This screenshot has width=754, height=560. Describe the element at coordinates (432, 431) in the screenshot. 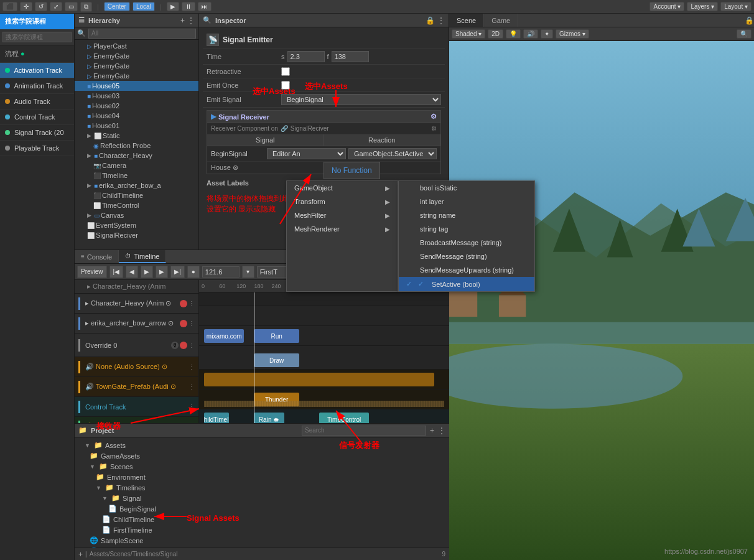

I see `project-add: +` at that location.